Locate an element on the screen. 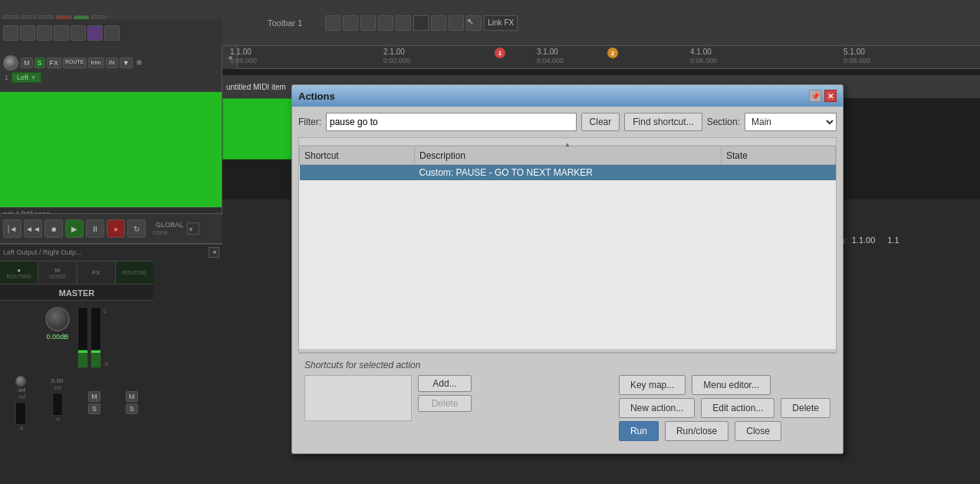  db-left: -inf -inf -6 is located at coordinates (21, 403).